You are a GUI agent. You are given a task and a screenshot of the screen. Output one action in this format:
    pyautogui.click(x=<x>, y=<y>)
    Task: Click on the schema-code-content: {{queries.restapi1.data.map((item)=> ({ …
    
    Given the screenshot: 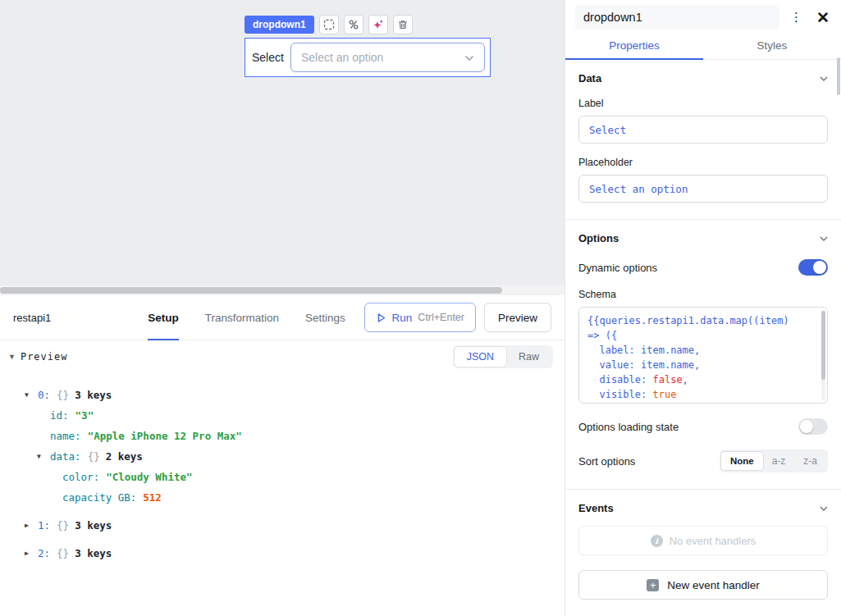 What is the action you would take?
    pyautogui.click(x=702, y=358)
    